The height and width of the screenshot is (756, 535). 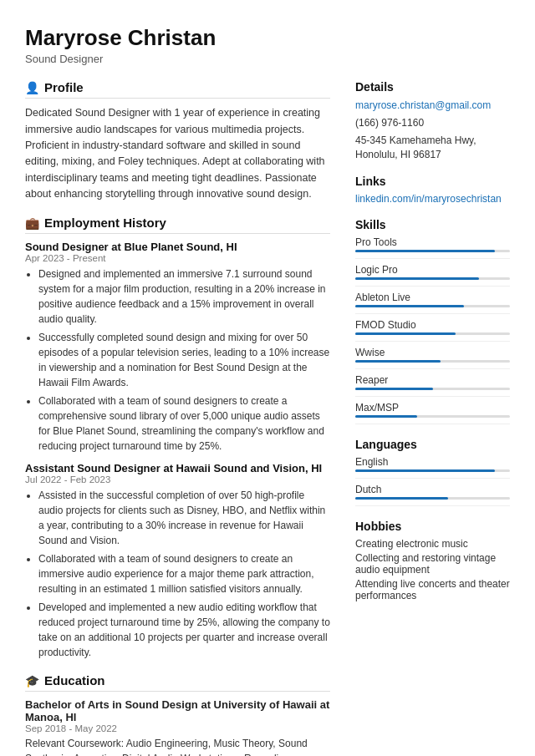 What do you see at coordinates (177, 746) in the screenshot?
I see `edu-text: Relevant Coursework: Audio Engineering, …` at bounding box center [177, 746].